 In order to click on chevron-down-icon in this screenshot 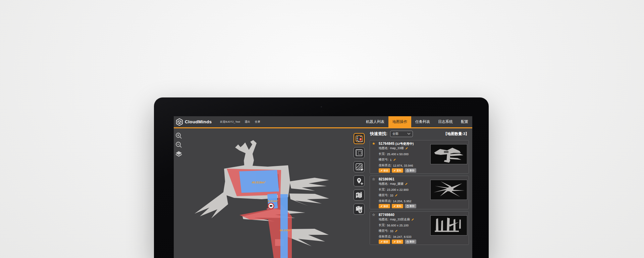, I will do `click(409, 134)`.